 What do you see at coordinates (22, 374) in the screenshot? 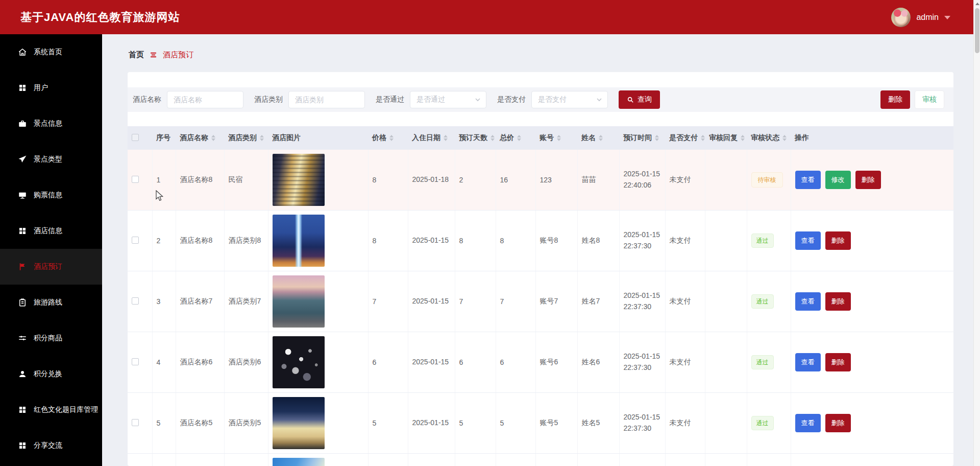
I see `user-icon` at bounding box center [22, 374].